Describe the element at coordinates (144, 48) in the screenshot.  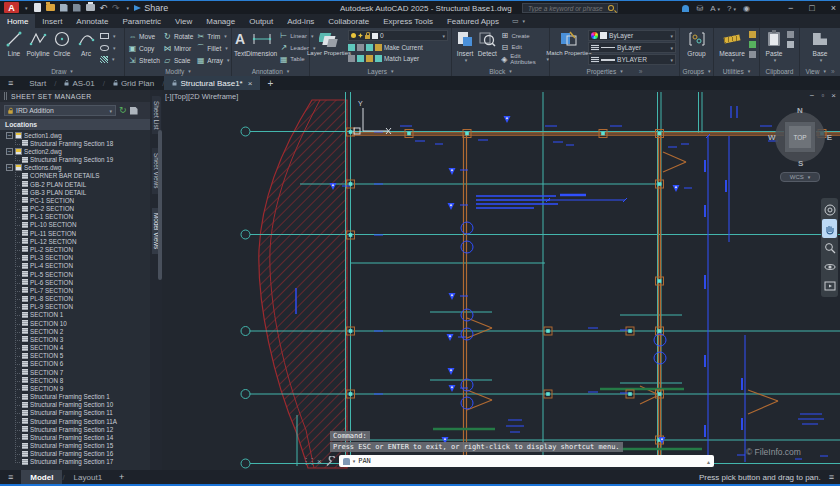
I see `tool-copy: ▣Copy` at that location.